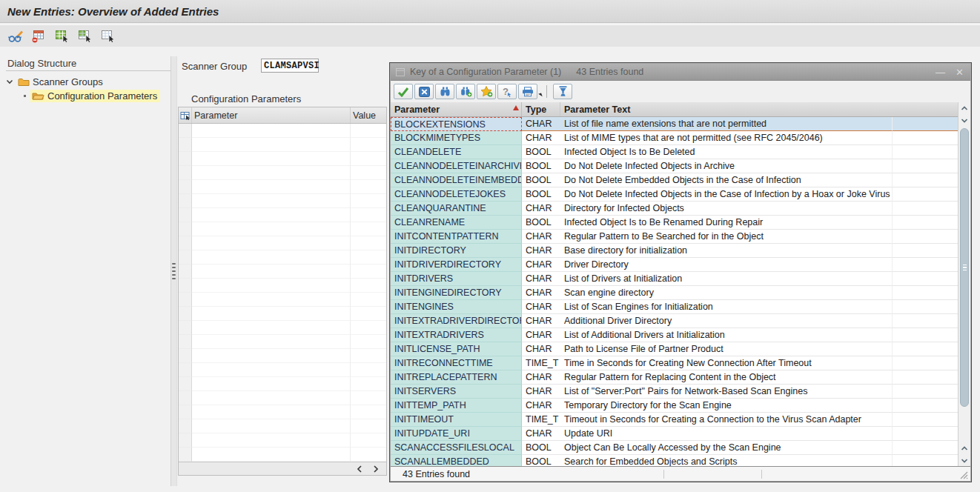  What do you see at coordinates (457, 391) in the screenshot?
I see `parameter-cell: INITSERVERS` at bounding box center [457, 391].